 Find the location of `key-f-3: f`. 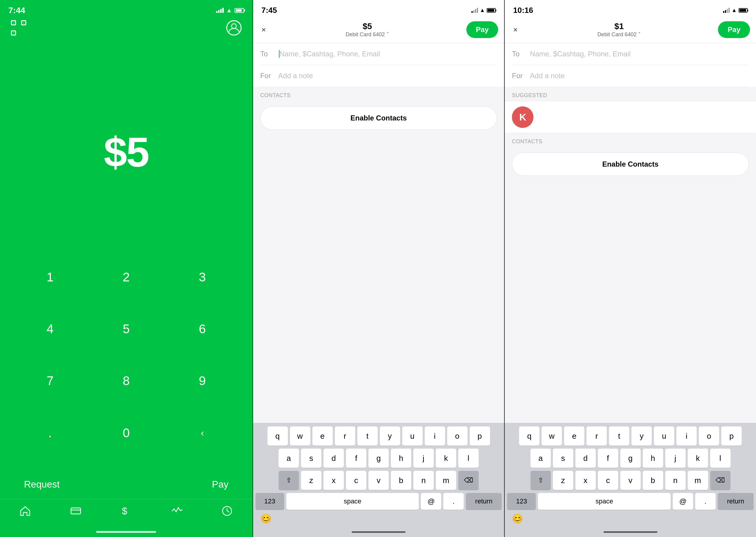

key-f-3: f is located at coordinates (608, 458).